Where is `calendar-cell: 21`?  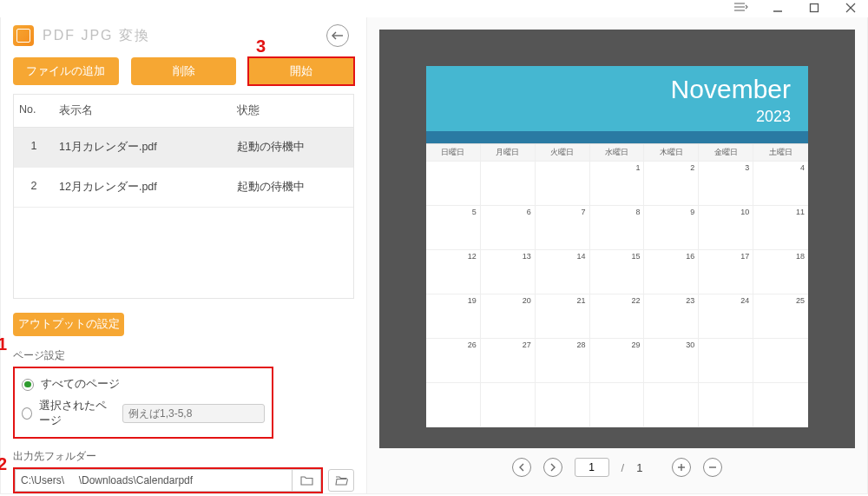 calendar-cell: 21 is located at coordinates (562, 316).